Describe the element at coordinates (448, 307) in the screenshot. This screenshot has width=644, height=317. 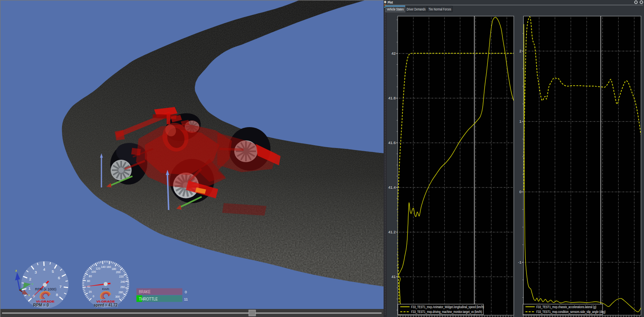
I see `svg-text:F33_TEST1_mxp.Animator_Widget.: F33_TEST1_mxp.Animator_Widget.longitudin…` at that location.